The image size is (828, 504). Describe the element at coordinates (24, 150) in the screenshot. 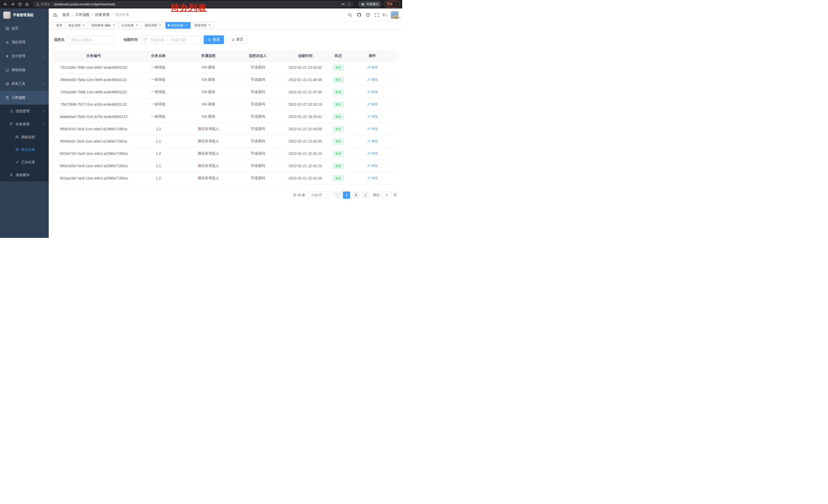

I see `sidebar-item-todo-tasks: 待办任务` at that location.